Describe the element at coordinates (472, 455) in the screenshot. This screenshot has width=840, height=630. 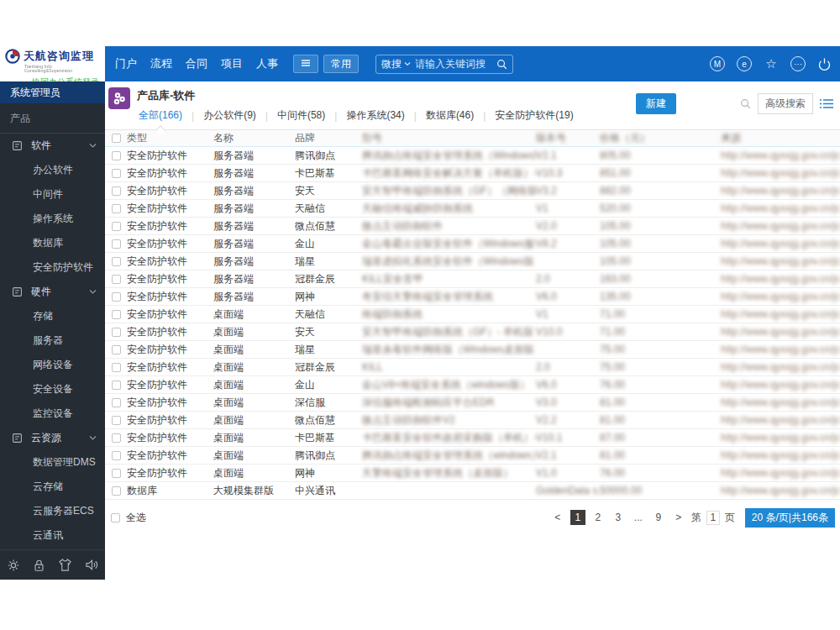
I see `table-row: 安全防护软件桌面端腾讯御点腾讯御点终端安全管理系统（windows）V2.1V2…` at that location.